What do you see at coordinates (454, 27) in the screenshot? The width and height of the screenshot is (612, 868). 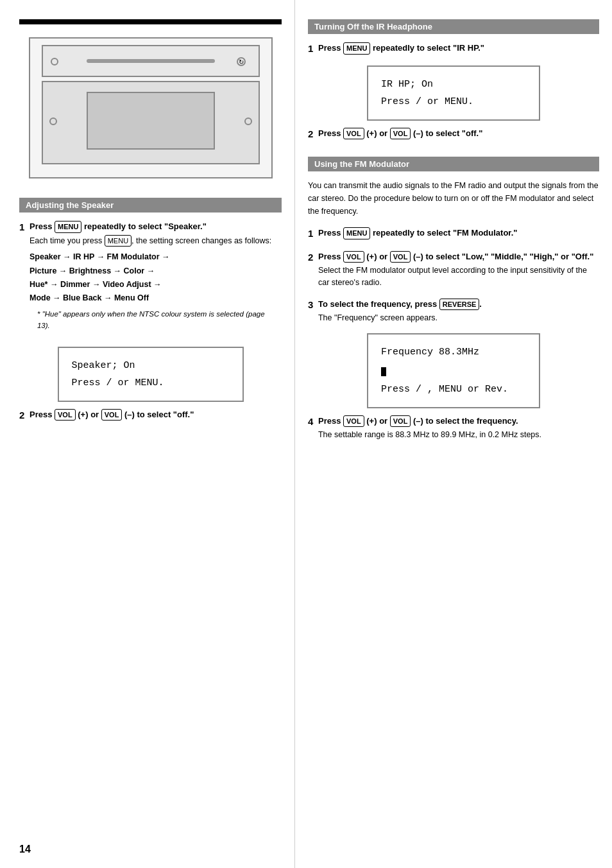 I see `ir-hp-section-header: Turning Off the IR Headphone` at bounding box center [454, 27].